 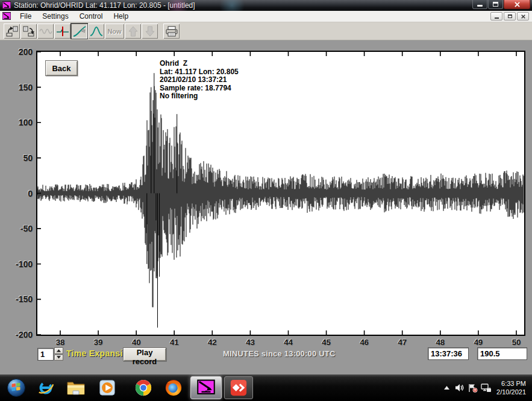 What do you see at coordinates (59, 351) in the screenshot?
I see `spin-up-icon` at bounding box center [59, 351].